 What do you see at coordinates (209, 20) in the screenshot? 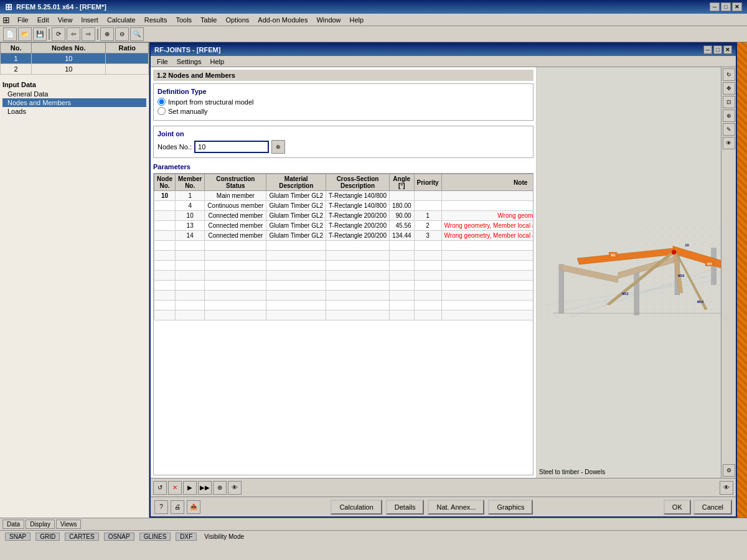
I see `menu-table: Table` at bounding box center [209, 20].